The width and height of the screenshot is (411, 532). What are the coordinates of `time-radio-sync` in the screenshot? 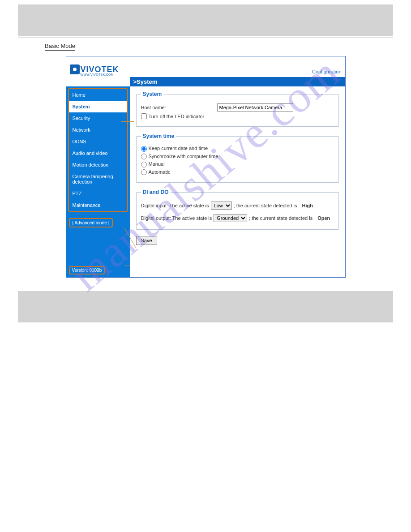 It's located at (144, 157).